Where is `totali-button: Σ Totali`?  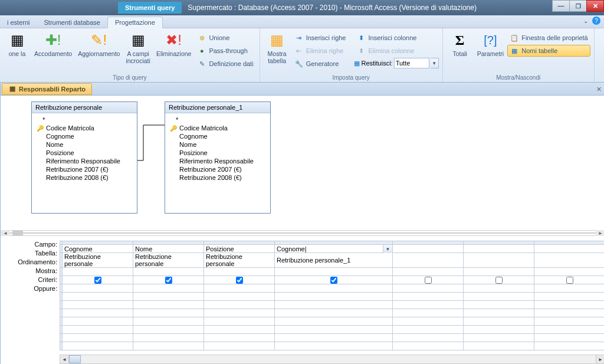 totali-button: Σ Totali is located at coordinates (460, 44).